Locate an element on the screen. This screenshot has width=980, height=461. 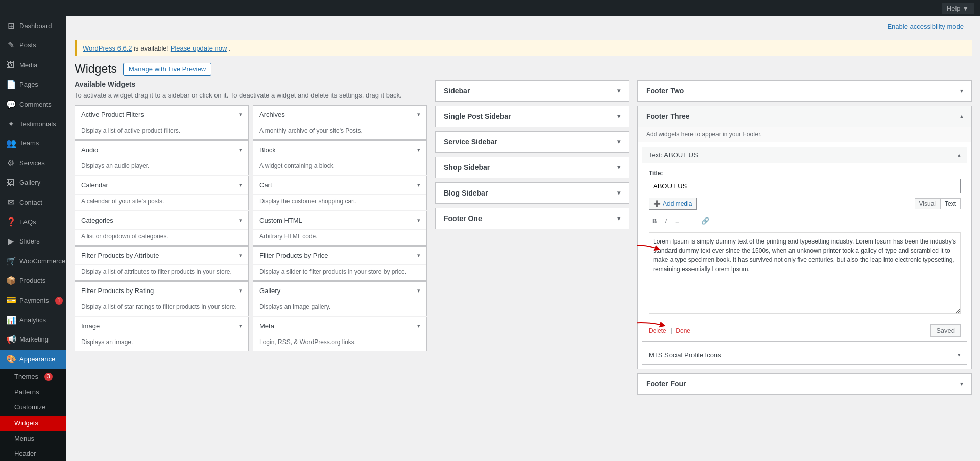
sidebar-item-contact: ✉ Contact is located at coordinates (33, 203).